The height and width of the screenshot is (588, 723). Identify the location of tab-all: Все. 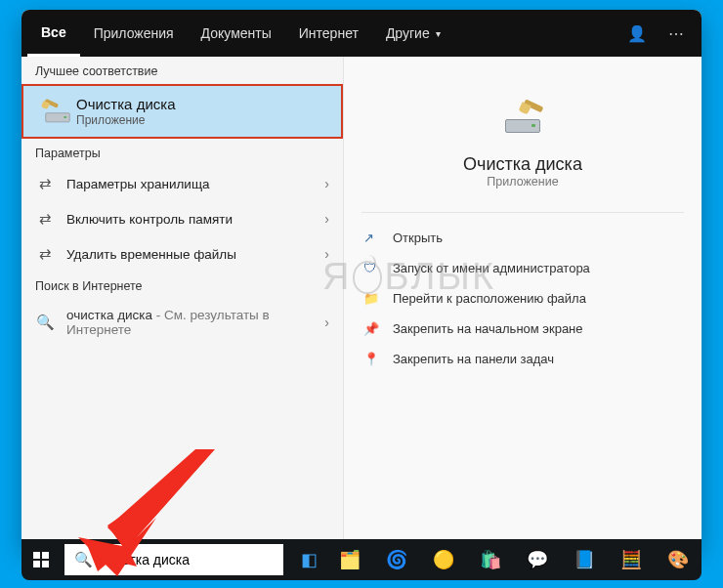
(54, 33).